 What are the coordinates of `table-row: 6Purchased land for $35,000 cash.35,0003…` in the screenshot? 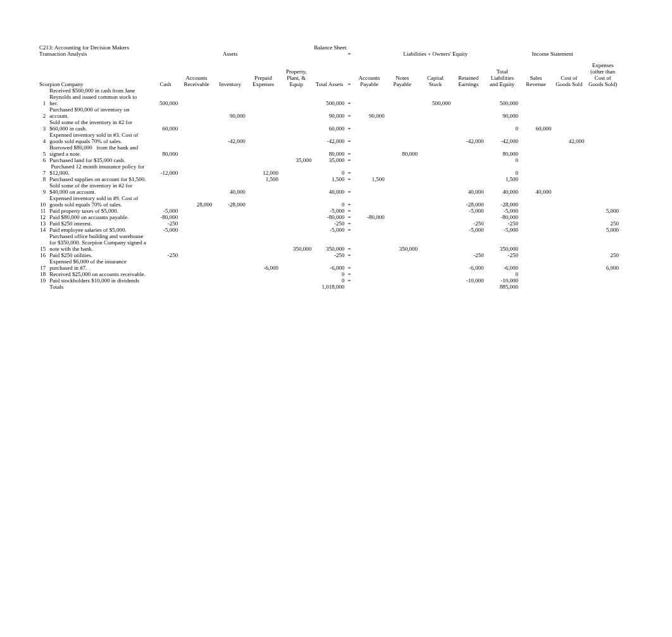 It's located at (329, 160).